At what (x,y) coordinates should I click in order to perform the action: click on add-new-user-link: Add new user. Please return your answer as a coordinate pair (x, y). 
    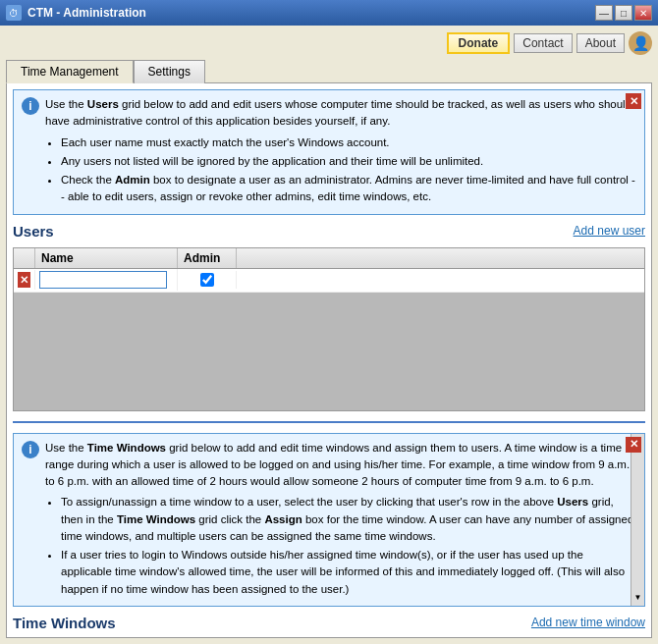
    Looking at the image, I should click on (609, 231).